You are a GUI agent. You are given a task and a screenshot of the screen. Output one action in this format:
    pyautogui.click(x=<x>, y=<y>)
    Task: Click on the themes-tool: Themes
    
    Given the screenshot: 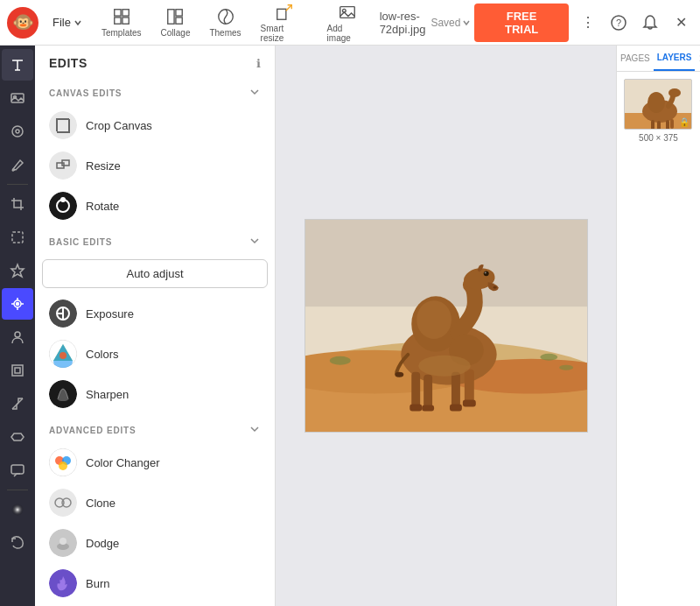 What is the action you would take?
    pyautogui.click(x=225, y=23)
    